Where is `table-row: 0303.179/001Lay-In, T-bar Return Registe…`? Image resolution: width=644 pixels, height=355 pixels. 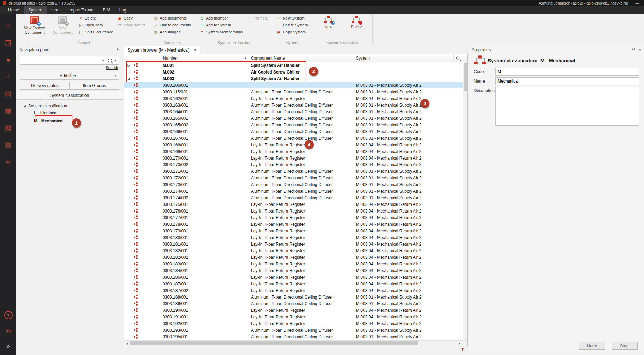
table-row: 0303.179/001Lay-In, T-bar Return Registe… is located at coordinates (293, 231).